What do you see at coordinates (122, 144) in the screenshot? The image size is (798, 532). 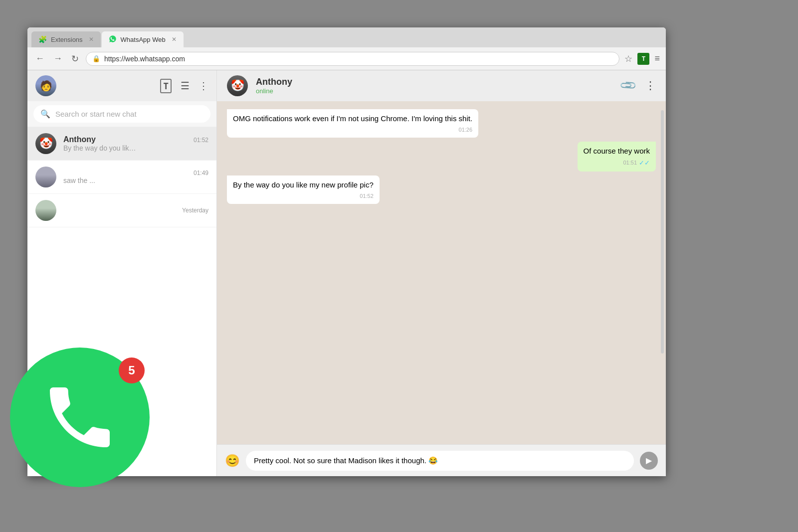 I see `chat-item-anthony: 🤡 Anthony 01:52 By the way do you lik…` at bounding box center [122, 144].